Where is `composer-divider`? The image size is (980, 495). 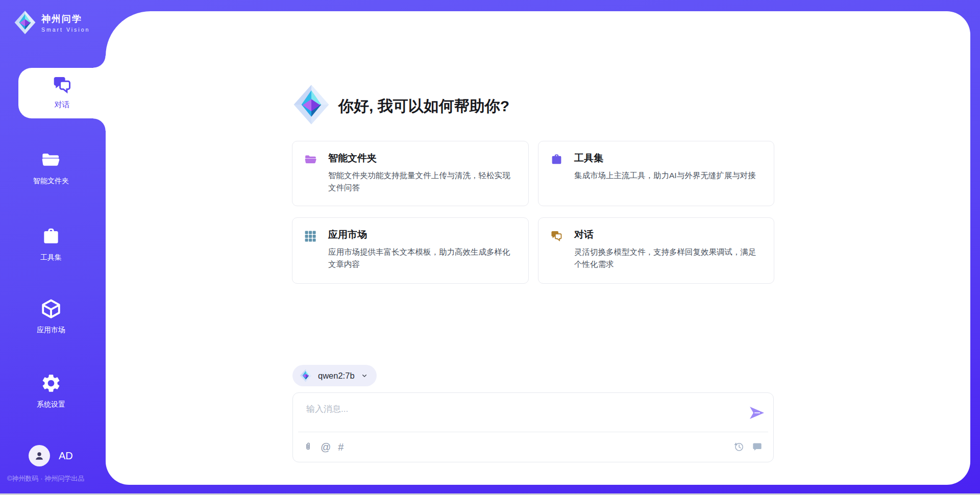 composer-divider is located at coordinates (533, 432).